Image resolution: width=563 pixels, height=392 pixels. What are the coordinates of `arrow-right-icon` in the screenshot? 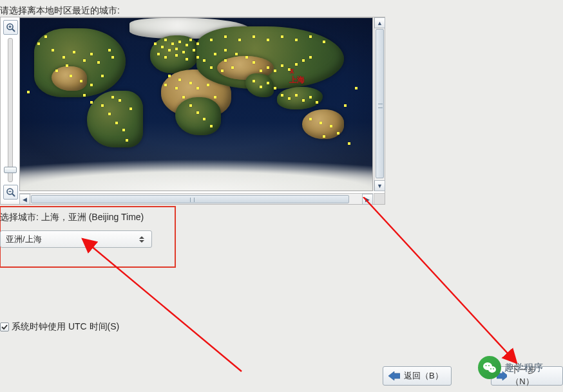 It's located at (502, 376).